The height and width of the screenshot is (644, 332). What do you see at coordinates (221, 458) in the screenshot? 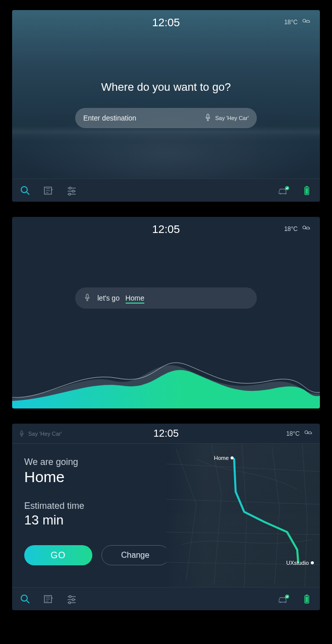
I see `map-origin-label: Home` at bounding box center [221, 458].